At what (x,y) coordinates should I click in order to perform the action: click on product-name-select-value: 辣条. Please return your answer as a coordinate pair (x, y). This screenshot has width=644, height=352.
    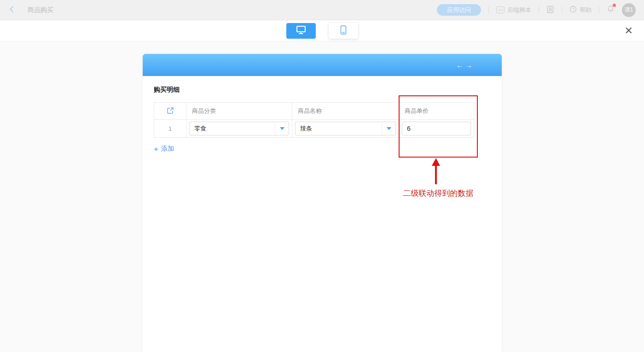
    Looking at the image, I should click on (339, 129).